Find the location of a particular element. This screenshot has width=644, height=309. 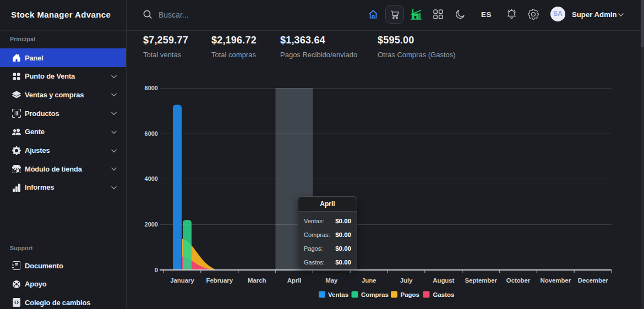

svg-text: March is located at coordinates (256, 280).